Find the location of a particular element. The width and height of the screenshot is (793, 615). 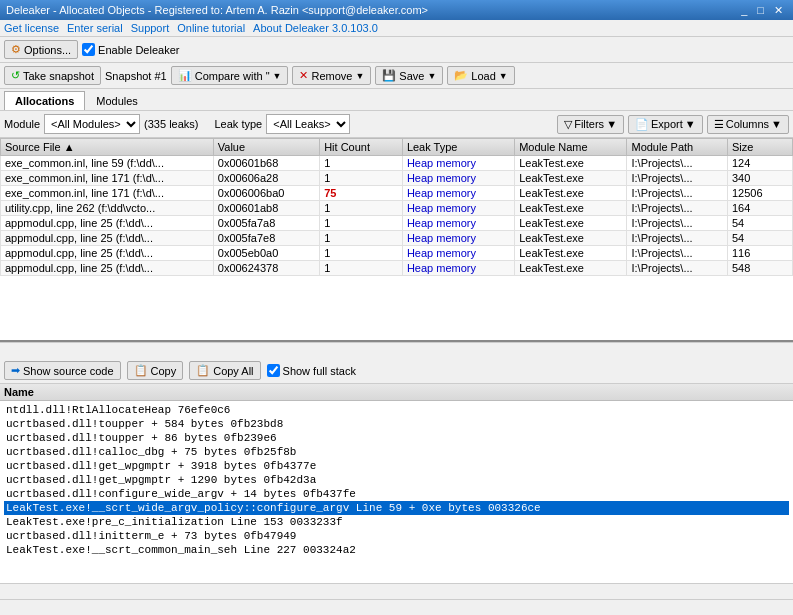

stack-item: ucrtbased.dll!configure_wide_argv + 14 b… is located at coordinates (396, 494).